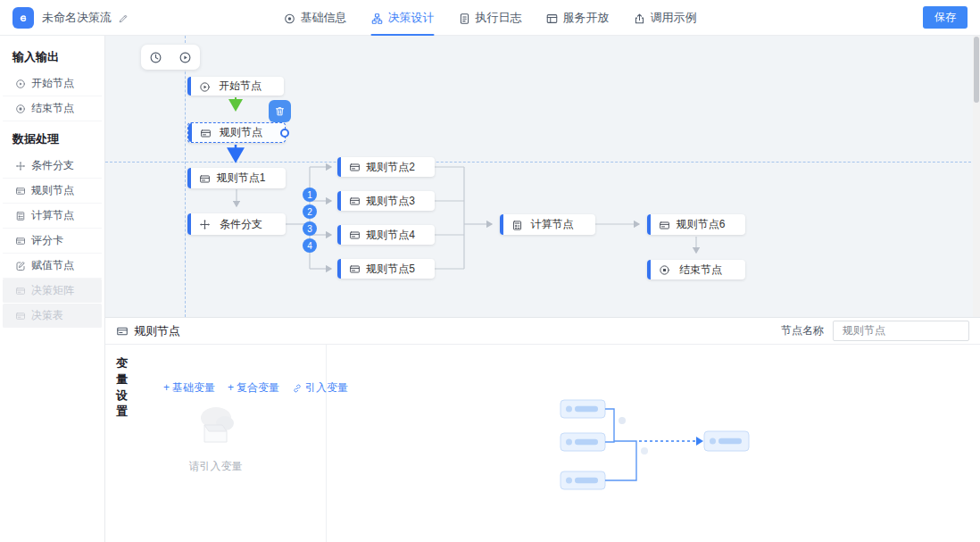 Image resolution: width=980 pixels, height=542 pixels. I want to click on tab-decision-design: 决策设计, so click(403, 18).